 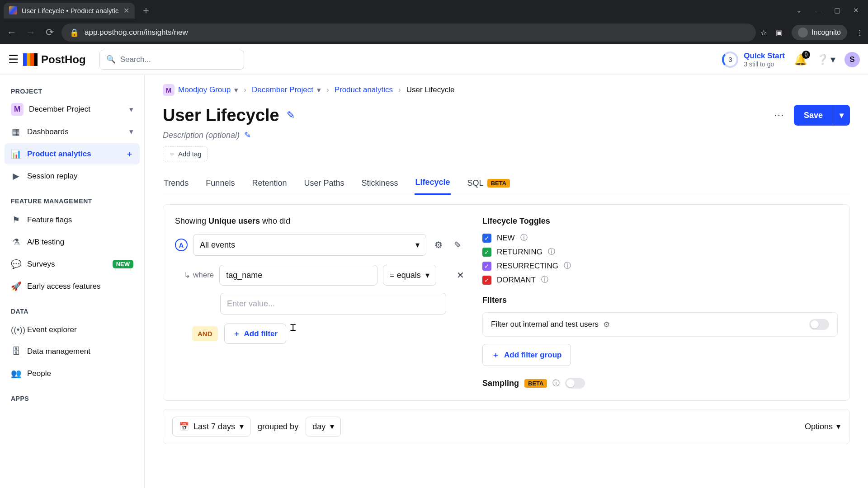 I want to click on sidebar: PROJECT M December Project ▾ ▦ Dashboard…, so click(x=72, y=282).